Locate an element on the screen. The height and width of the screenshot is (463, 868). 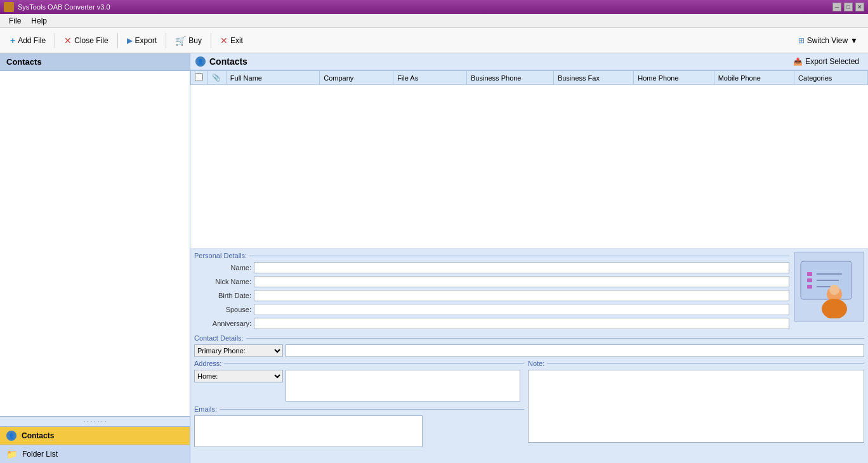
col-checkbox is located at coordinates (199, 78).